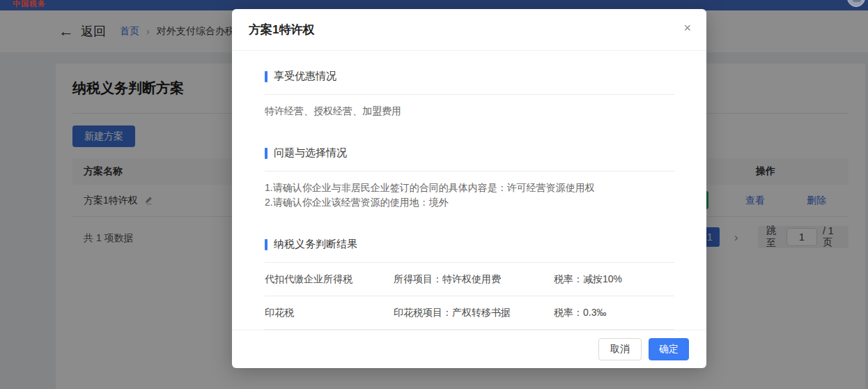 This screenshot has height=389, width=868. Describe the element at coordinates (470, 313) in the screenshot. I see `result-row-stamp-tax: 印花税 印花税项目：产权转移书据 税率：0.3‰` at that location.